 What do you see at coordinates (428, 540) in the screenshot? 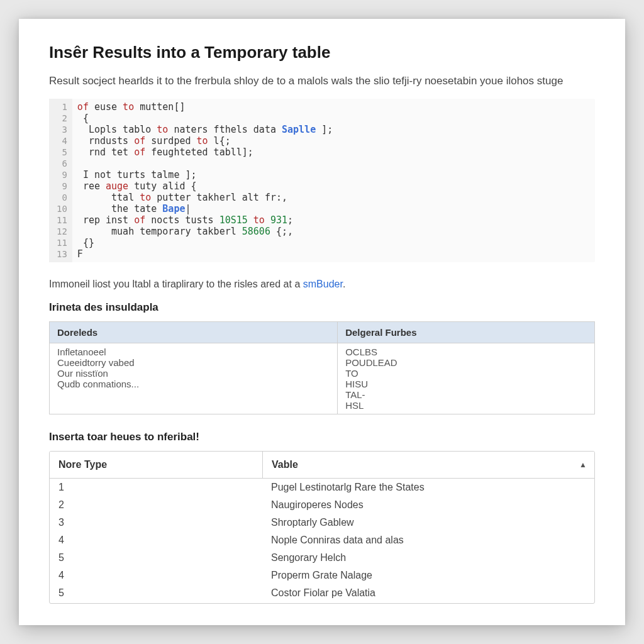
I see `table2-cell-value: Nople Conniras data and alas` at bounding box center [428, 540].